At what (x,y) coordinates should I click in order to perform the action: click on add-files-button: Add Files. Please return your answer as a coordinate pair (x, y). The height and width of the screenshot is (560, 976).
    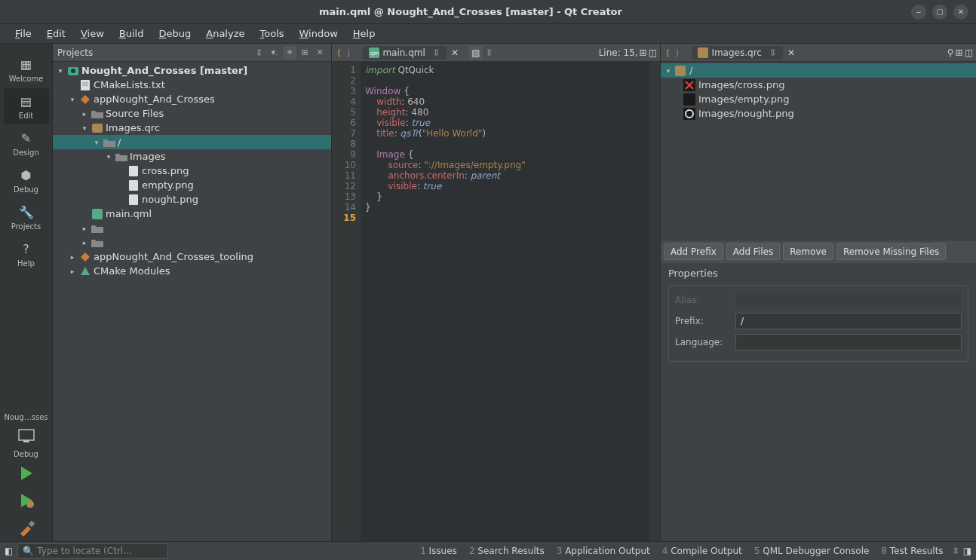
    Looking at the image, I should click on (753, 252).